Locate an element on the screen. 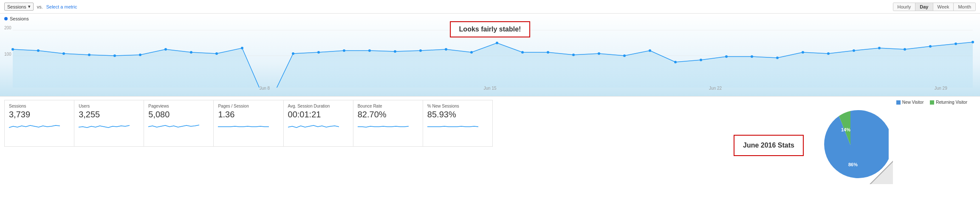 The image size is (980, 216). stats-cards: Sessions 3,739 Users 3,255 Pageviews 5,0… is located at coordinates (249, 123).